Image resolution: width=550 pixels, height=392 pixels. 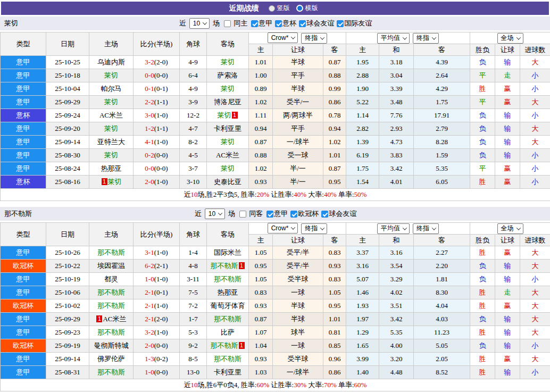 What do you see at coordinates (228, 279) in the screenshot?
I see `away-team-name: 那不勒斯` at bounding box center [228, 279].